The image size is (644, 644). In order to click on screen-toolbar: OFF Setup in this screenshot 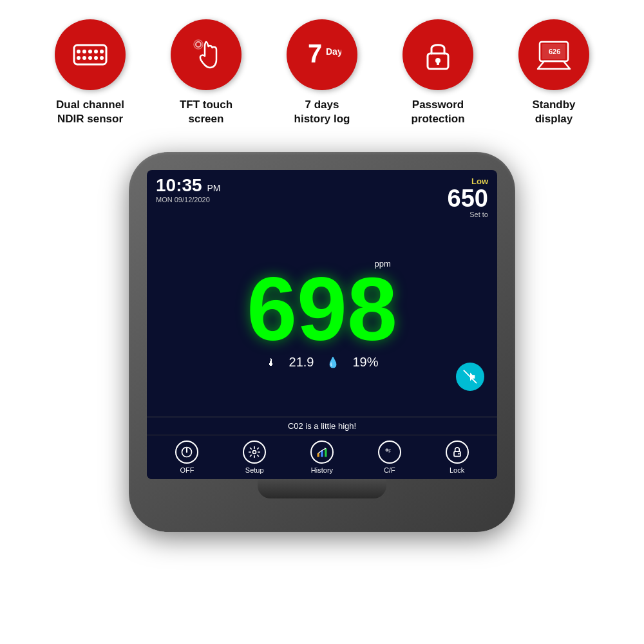, I will do `click(322, 457)`.